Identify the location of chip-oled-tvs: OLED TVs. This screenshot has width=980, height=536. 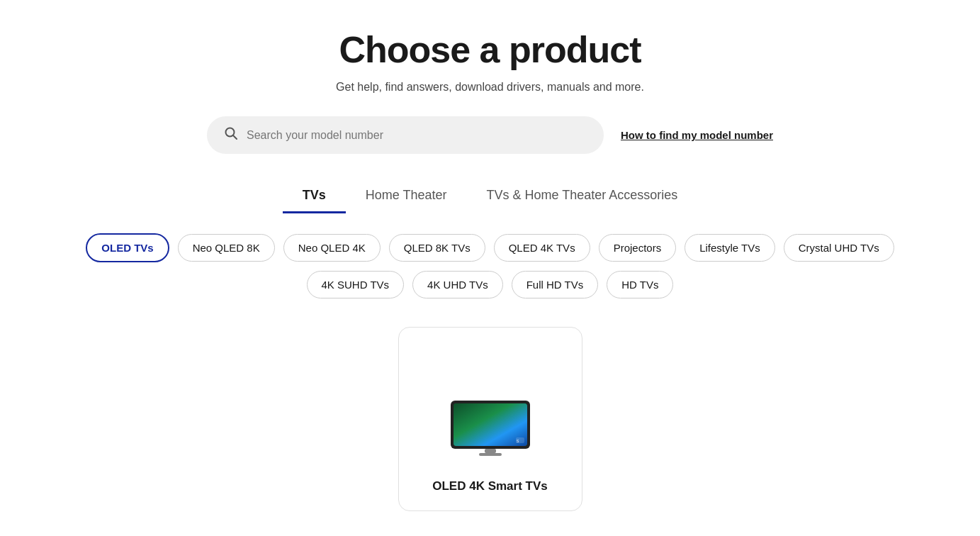
(128, 248).